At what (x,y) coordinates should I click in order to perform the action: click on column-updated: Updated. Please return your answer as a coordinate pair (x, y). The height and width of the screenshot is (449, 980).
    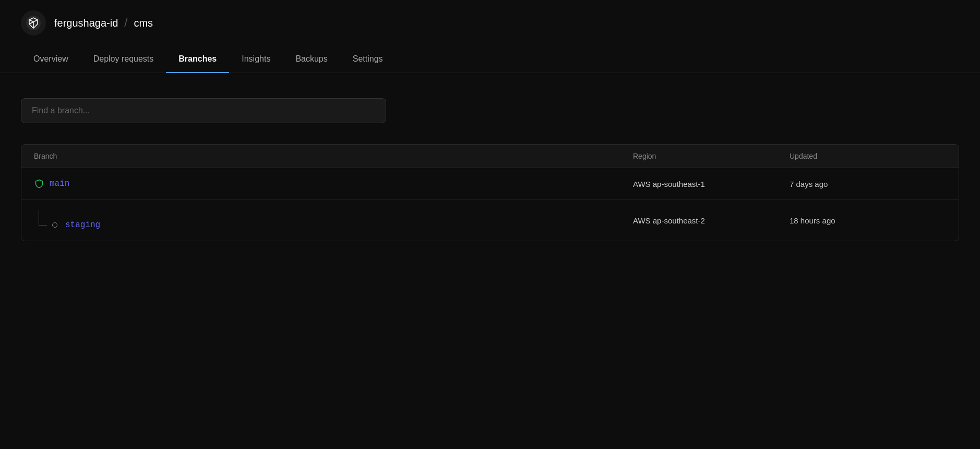
    Looking at the image, I should click on (868, 156).